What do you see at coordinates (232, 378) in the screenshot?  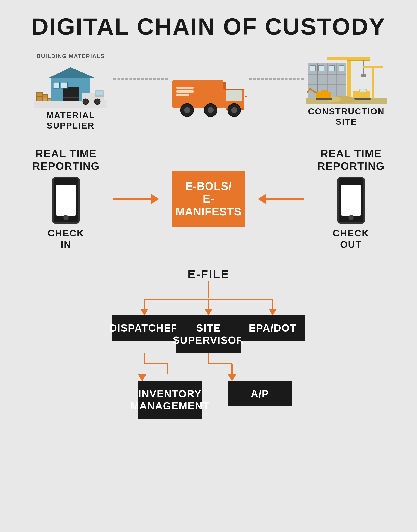 I see `arrow-head-down-ap` at bounding box center [232, 378].